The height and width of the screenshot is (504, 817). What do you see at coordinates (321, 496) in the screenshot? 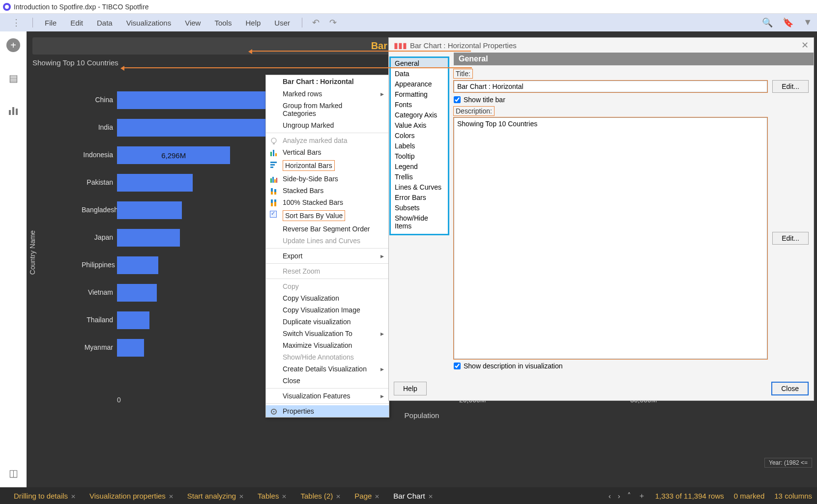
I see `page-tab: Tables (2)✕` at bounding box center [321, 496].